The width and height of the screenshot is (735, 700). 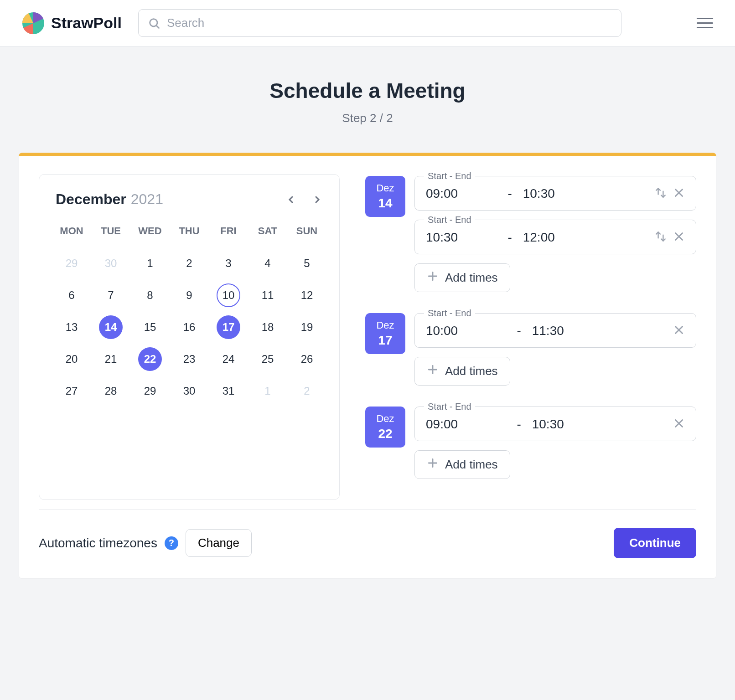 What do you see at coordinates (705, 23) in the screenshot?
I see `menu-icon` at bounding box center [705, 23].